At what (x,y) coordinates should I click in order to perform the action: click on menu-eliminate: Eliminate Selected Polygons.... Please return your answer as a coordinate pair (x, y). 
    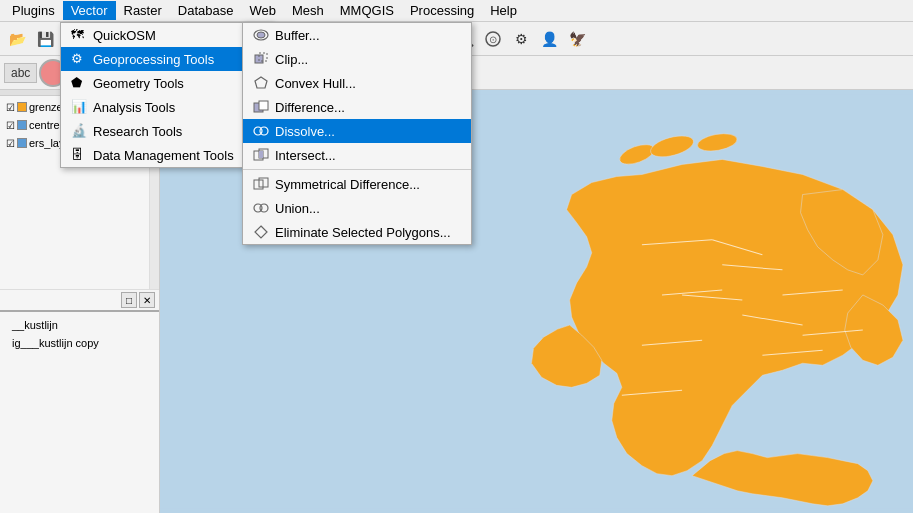
    Looking at the image, I should click on (357, 232).